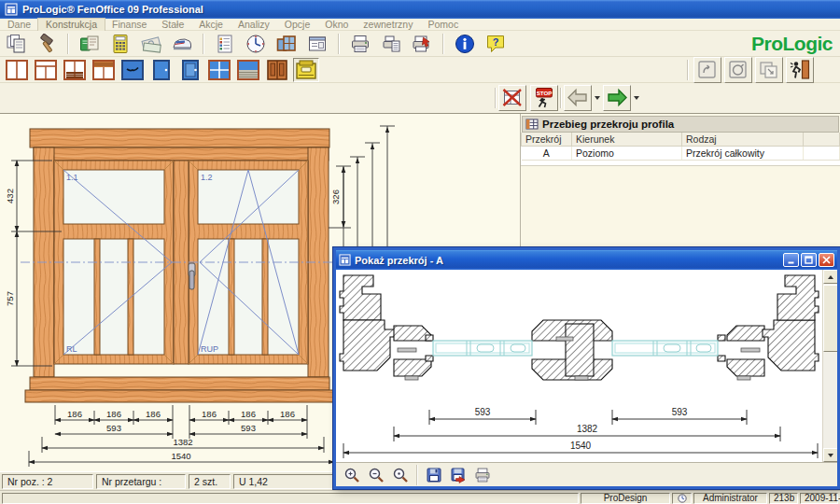  What do you see at coordinates (483, 413) in the screenshot?
I see `dim-label: 593` at bounding box center [483, 413].